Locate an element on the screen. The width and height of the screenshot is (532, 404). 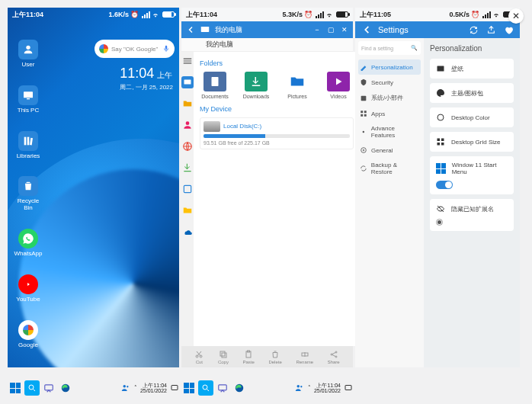
setting-grid-size: Desktop Grid Size is located at coordinates (472, 142).